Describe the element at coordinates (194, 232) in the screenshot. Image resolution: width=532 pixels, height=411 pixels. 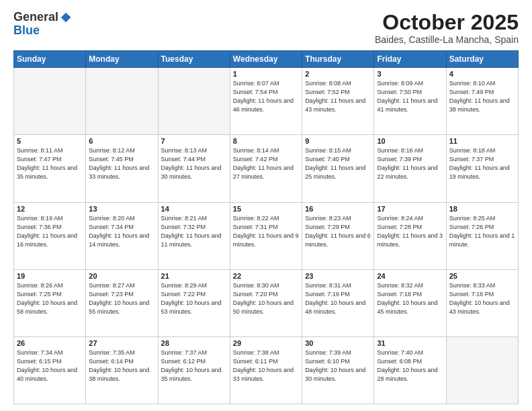
I see `day-info: Sunrise: 8:21 AM Sunset: 7:32 PM Dayligh…` at that location.